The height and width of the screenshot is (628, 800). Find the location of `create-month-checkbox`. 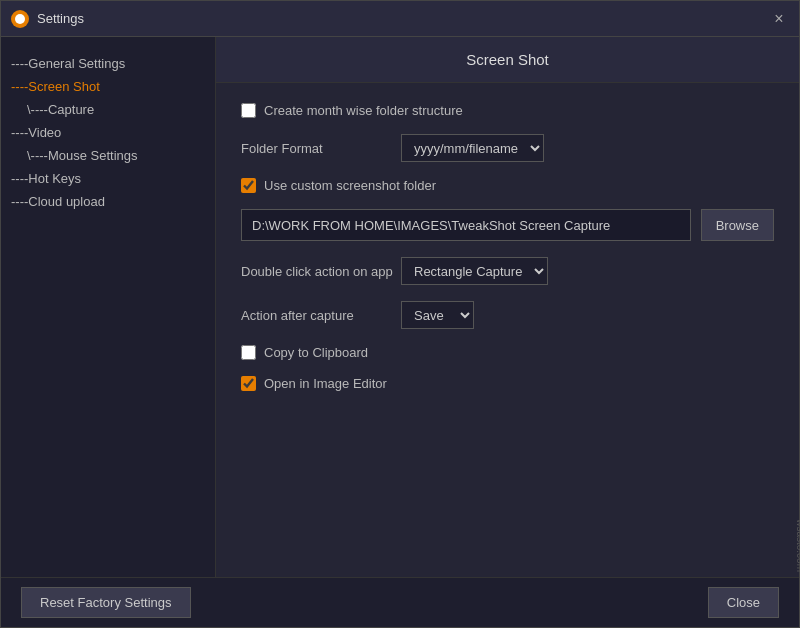

create-month-checkbox is located at coordinates (248, 110).